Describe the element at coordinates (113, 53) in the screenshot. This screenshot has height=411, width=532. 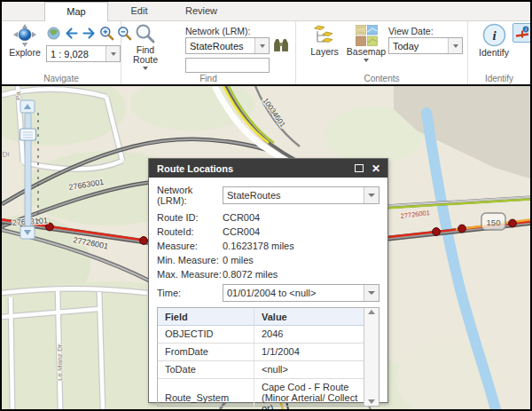
I see `map-scale-dropdown-arrow` at that location.